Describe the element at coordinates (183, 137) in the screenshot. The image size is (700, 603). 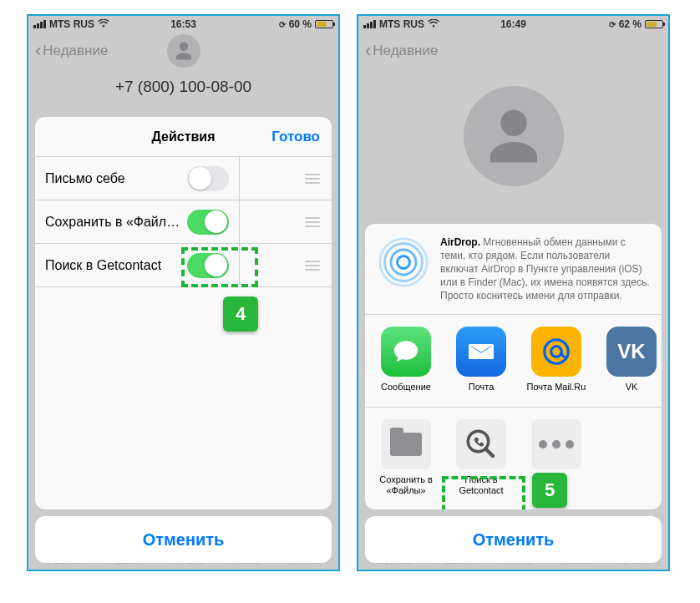
I see `sheet-title: Действия` at that location.